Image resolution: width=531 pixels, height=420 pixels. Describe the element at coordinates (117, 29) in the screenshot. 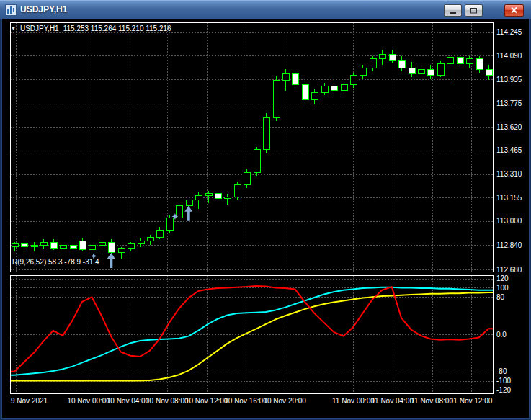

I see `info-ohlc-values: 115.253 115.264 115.210 115.216` at that location.